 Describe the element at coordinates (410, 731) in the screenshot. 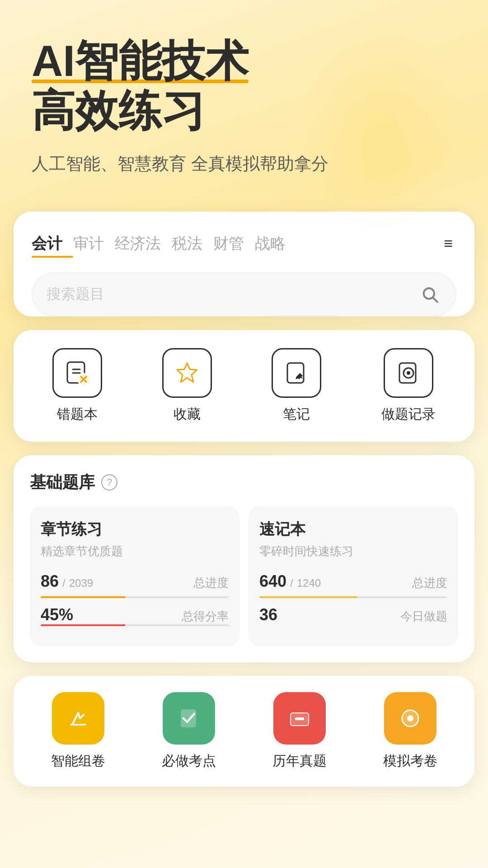

I see `action-mock-exam: 模拟考卷` at that location.